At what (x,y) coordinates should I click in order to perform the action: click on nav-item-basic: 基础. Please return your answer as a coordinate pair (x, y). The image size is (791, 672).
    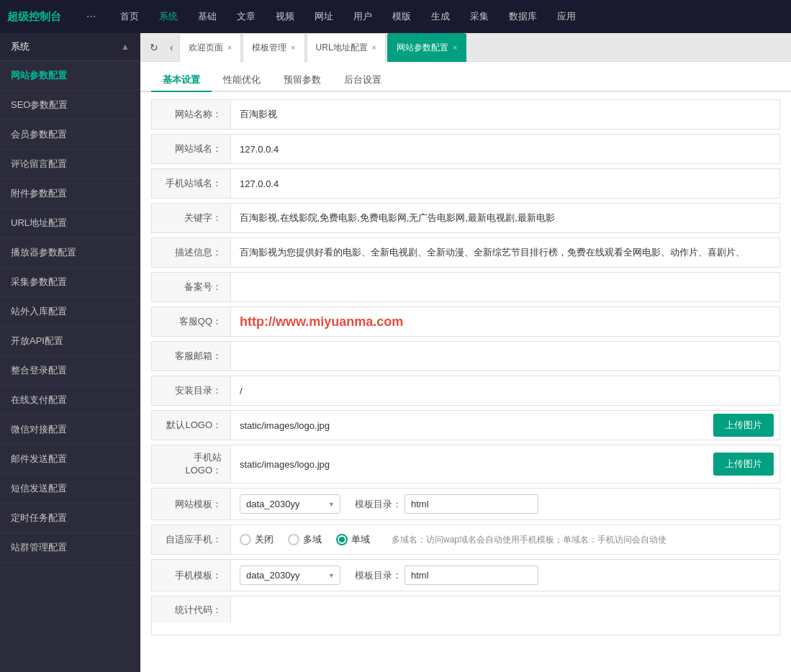
    Looking at the image, I should click on (207, 17).